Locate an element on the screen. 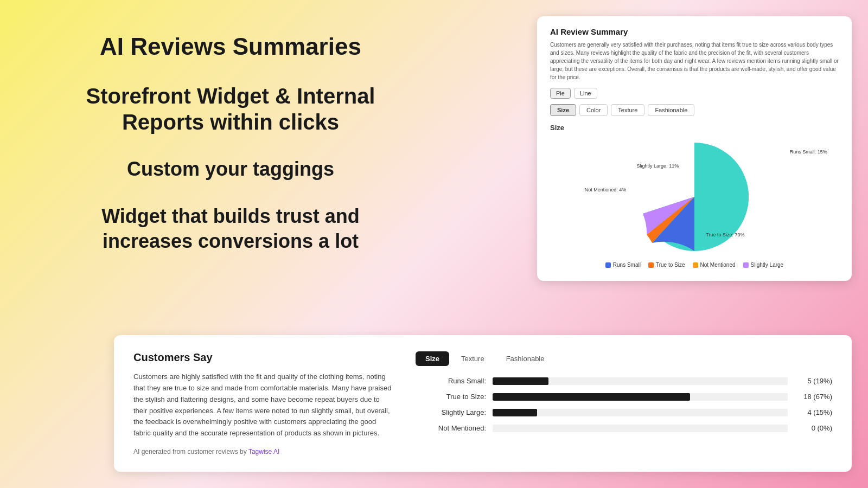  ai-text-prefix: AI generated from customer reviews by is located at coordinates (191, 452).